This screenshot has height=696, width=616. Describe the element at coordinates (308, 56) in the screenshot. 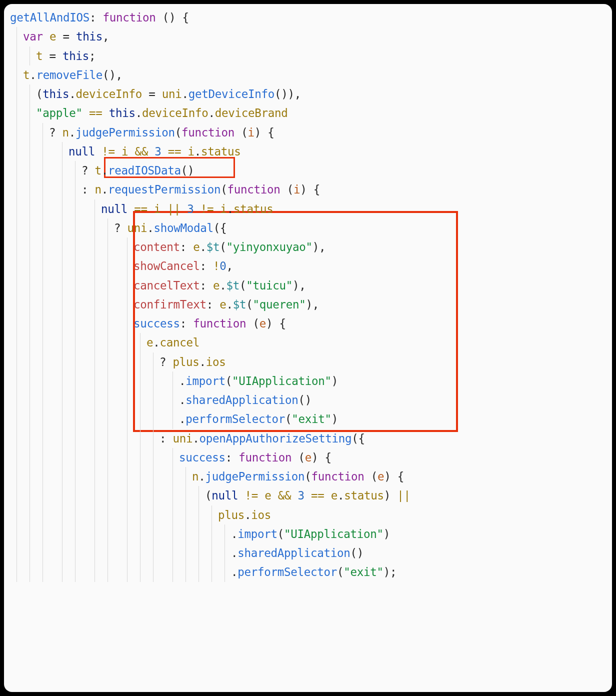

I see `code-line: t = this;` at that location.